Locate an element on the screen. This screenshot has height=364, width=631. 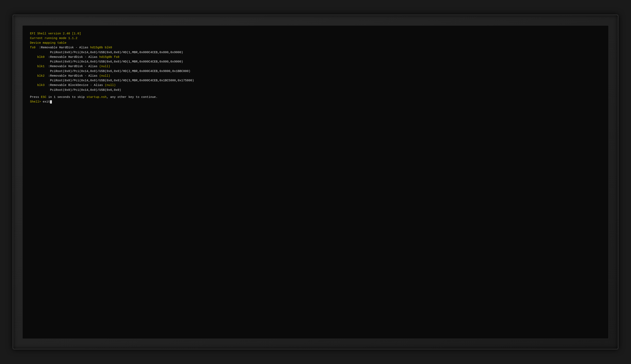
line-blk1: blk1 :Removable HardDisk - Alias (null) is located at coordinates (315, 66).